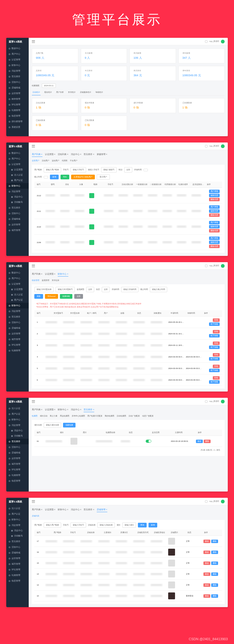 This screenshot has height=644, width=234. What do you see at coordinates (102, 510) in the screenshot?
I see `breadcrumb-tab: 店铺管理 ×` at bounding box center [102, 510].